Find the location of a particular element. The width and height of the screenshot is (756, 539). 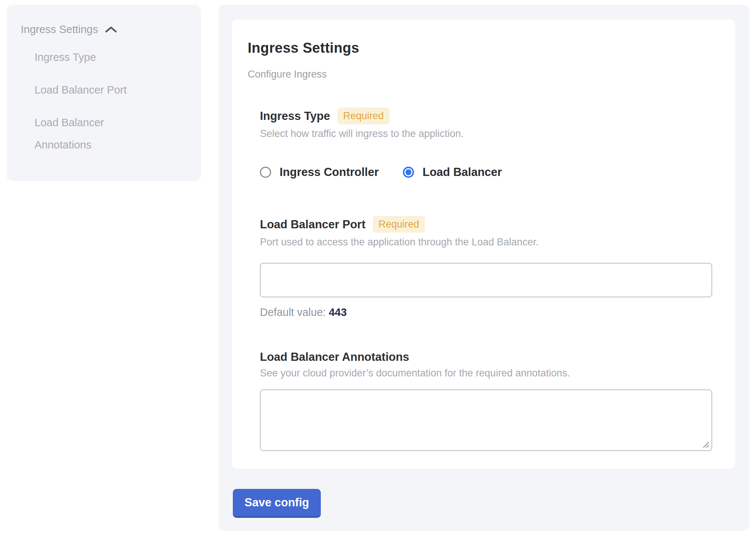

sidebar-item-load-balancer-annotations: Load Balancer Annotations is located at coordinates (96, 134).